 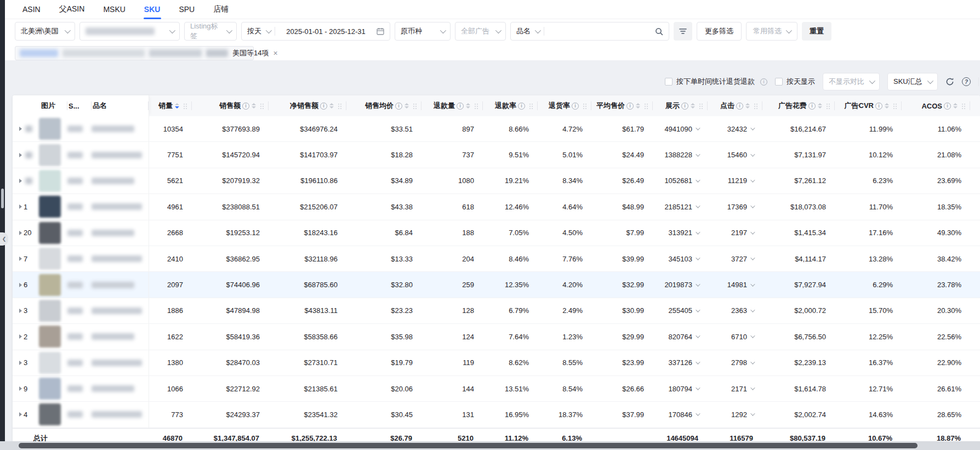 What do you see at coordinates (735, 414) in the screenshot?
I see `cell-clicks: 1292` at bounding box center [735, 414].